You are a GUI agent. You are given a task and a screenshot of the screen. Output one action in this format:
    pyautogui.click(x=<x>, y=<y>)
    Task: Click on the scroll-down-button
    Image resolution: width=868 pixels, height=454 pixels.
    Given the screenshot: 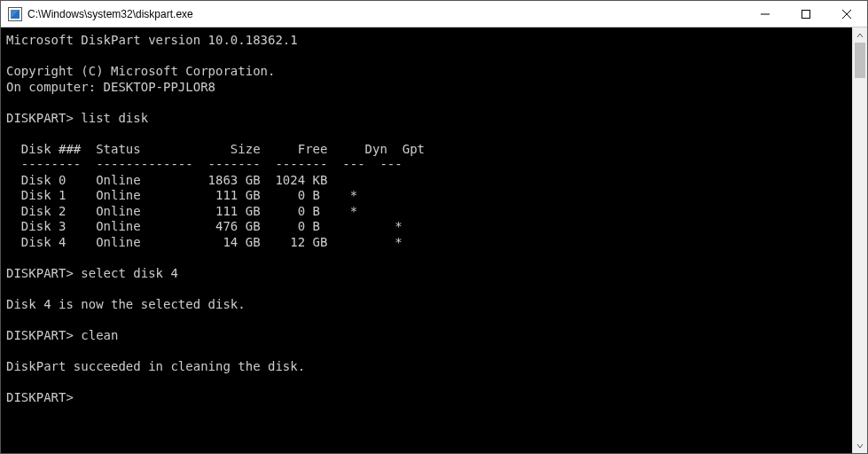 What is the action you would take?
    pyautogui.click(x=860, y=445)
    